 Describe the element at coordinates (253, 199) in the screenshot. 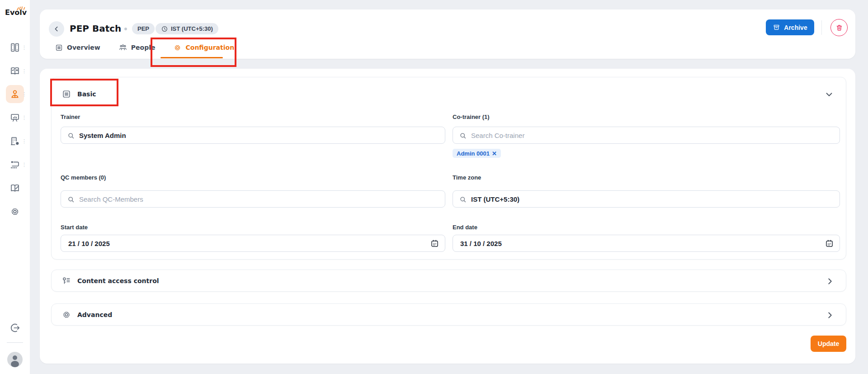

I see `qc-members-field` at that location.